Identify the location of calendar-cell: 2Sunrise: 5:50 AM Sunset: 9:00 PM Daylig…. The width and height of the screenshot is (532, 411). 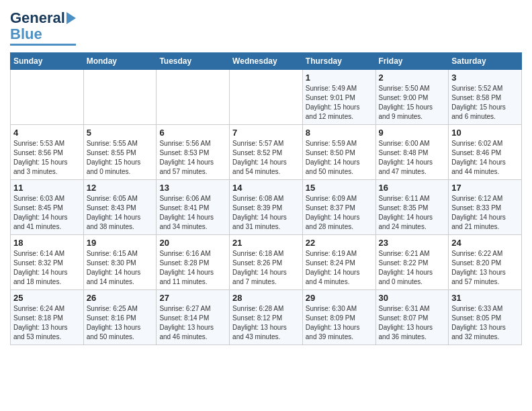
(412, 97).